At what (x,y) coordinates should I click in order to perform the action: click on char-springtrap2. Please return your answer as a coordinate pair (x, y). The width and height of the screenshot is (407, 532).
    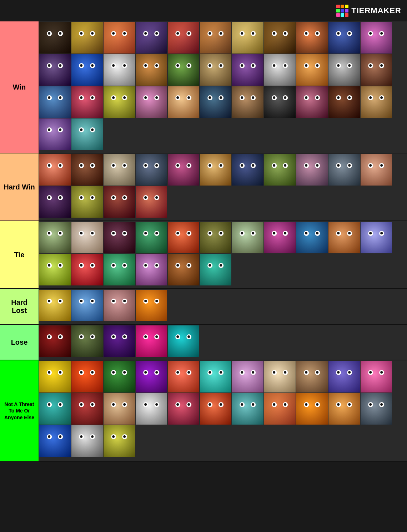
    Looking at the image, I should click on (184, 377).